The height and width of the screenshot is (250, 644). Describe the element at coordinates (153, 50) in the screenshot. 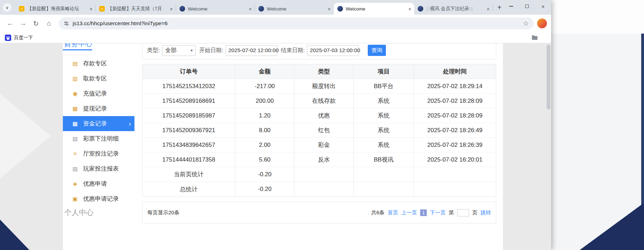

I see `type-label: 类型:` at that location.